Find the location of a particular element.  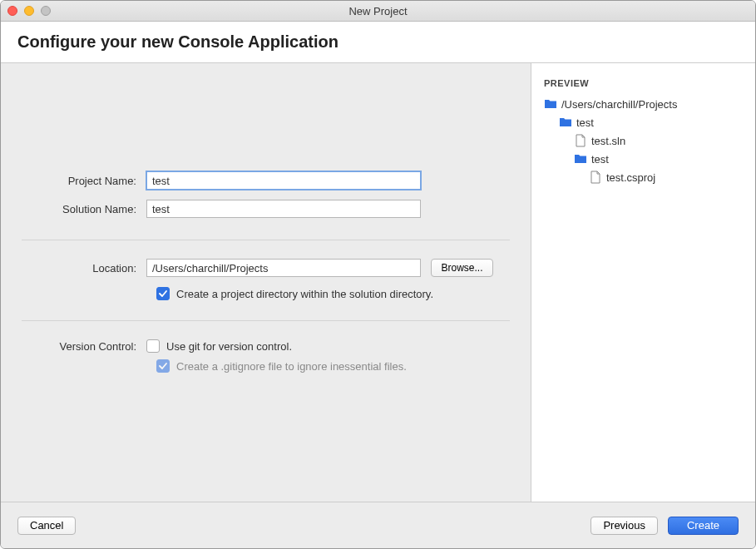

gitignore-label: Create a .gitignore file to ignore iness… is located at coordinates (291, 366).